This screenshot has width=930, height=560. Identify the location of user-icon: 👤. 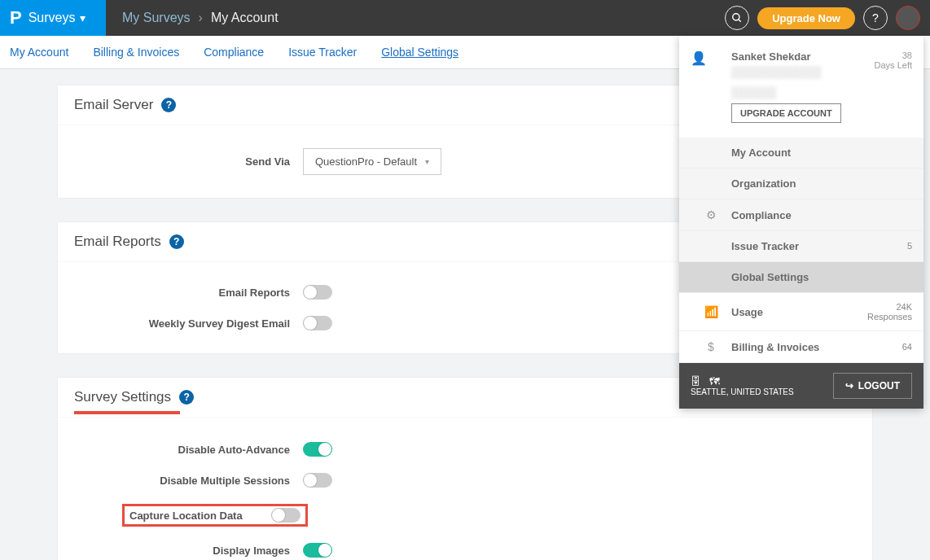
(711, 86).